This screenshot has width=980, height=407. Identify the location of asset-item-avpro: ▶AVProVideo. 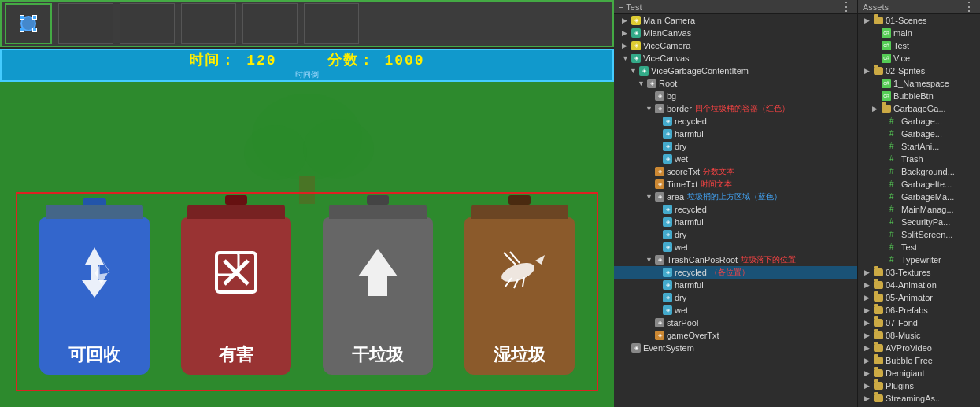
(919, 348).